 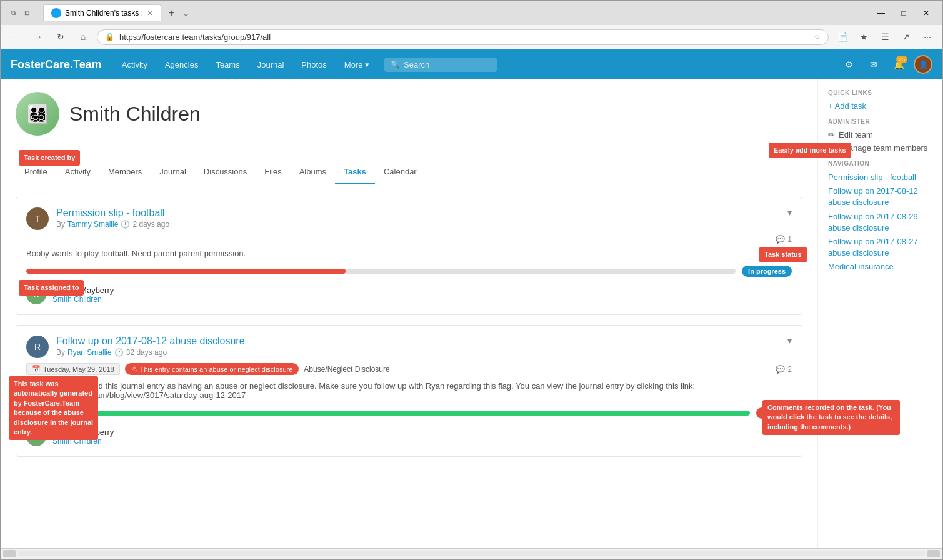 I want to click on sub-nav: Profile Activity Members Journal Discuss…, so click(x=409, y=172).